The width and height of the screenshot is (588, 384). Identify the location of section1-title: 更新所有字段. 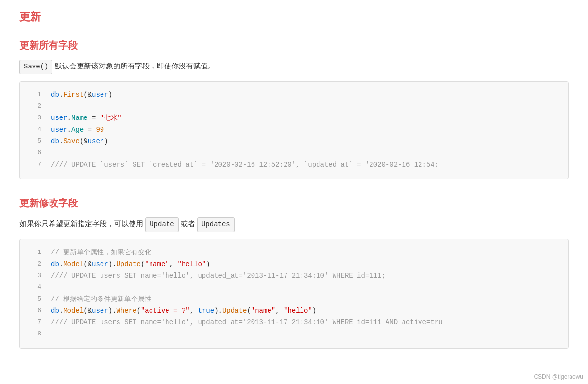
(294, 46).